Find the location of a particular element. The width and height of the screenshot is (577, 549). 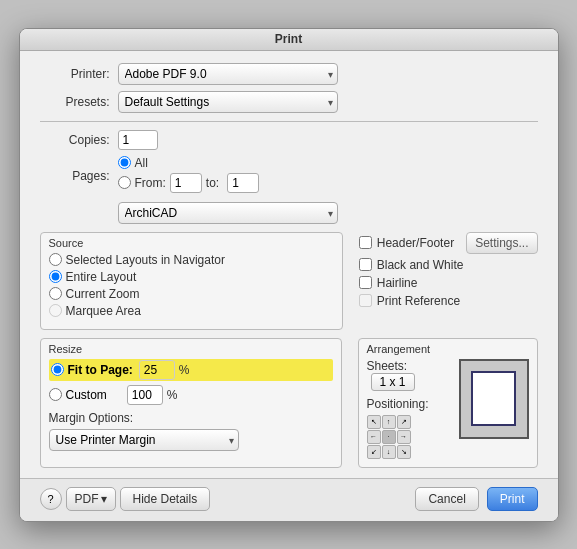

fit-to-page-radio is located at coordinates (58, 370).